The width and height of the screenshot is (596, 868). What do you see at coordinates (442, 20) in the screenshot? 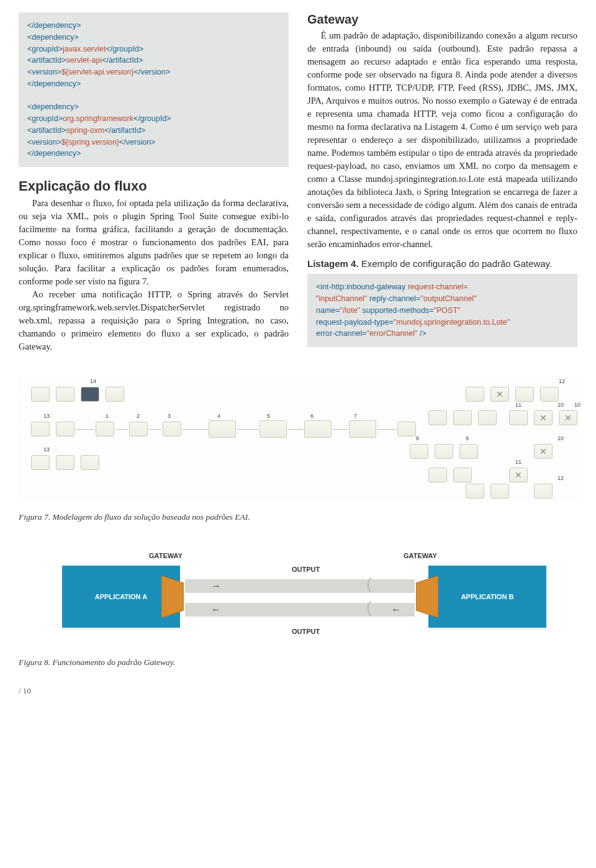
I see `section-heading-gateway: Gateway` at bounding box center [442, 20].